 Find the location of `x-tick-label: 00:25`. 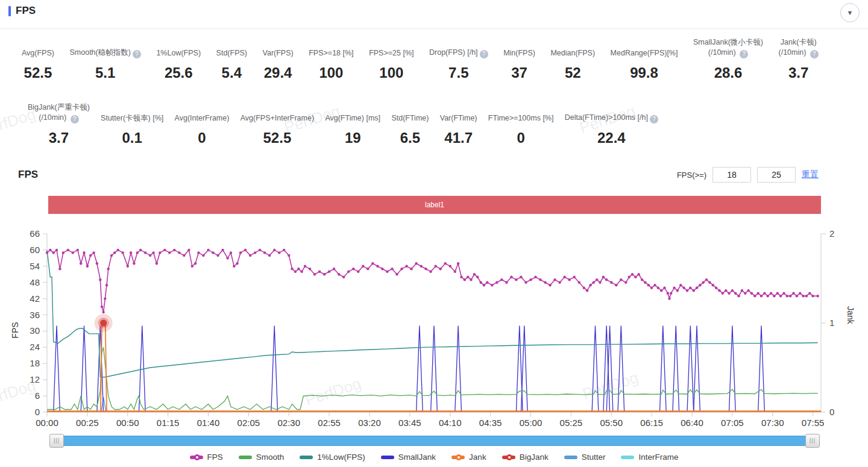

x-tick-label: 00:25 is located at coordinates (87, 423).